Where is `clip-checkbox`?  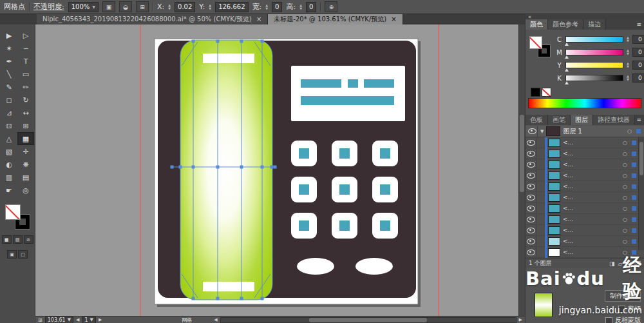
clip-checkbox is located at coordinates (622, 309).